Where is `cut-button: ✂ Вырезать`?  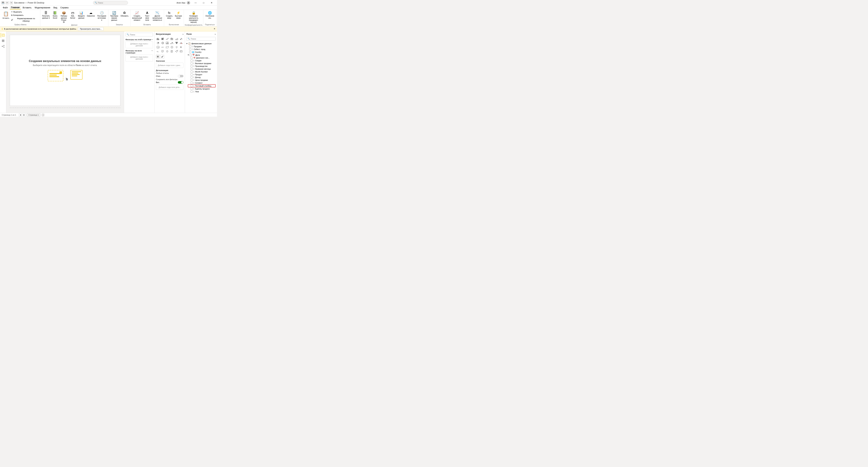 cut-button: ✂ Вырезать is located at coordinates (25, 12).